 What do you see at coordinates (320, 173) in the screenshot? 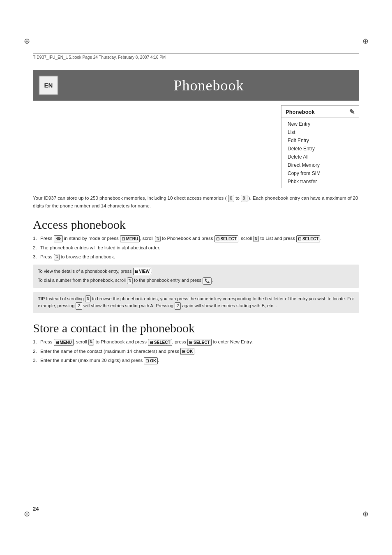
I see `menu-item-copy-from-sim: Copy from SIM` at bounding box center [320, 173].